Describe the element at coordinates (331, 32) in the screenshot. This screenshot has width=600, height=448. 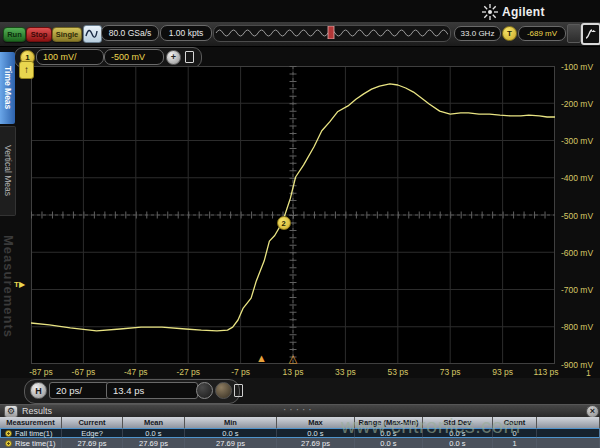
I see `acquisition-waveform-icon` at that location.